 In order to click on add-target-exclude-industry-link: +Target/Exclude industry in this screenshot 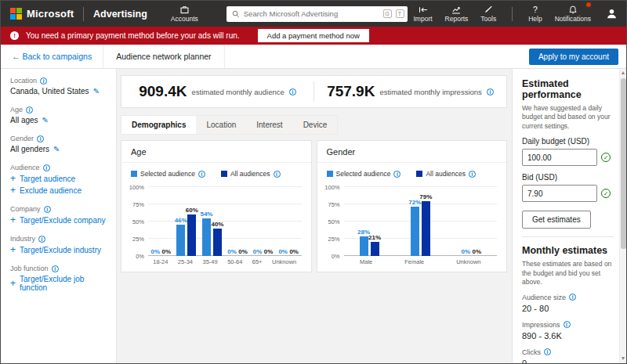, I will do `click(60, 250)`.